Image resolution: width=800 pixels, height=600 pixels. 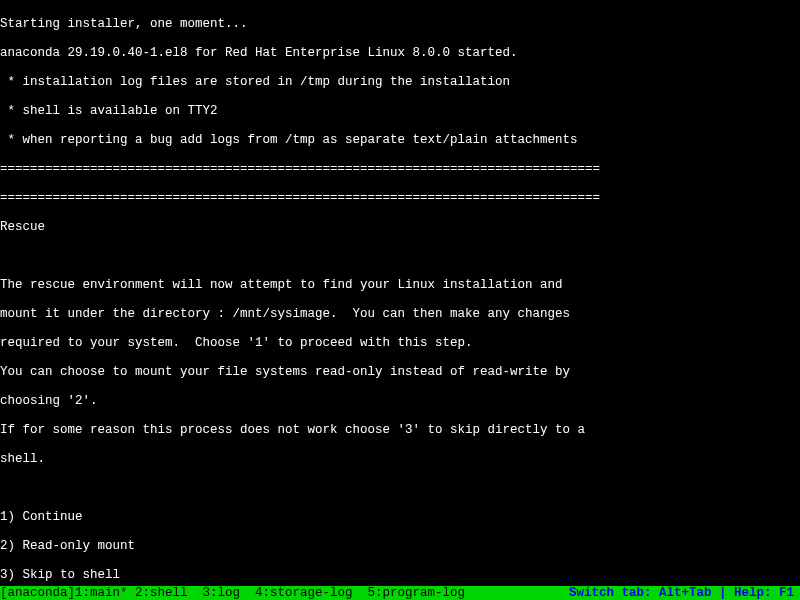 I want to click on info-line: * shell is available on TTY2, so click(x=400, y=112).